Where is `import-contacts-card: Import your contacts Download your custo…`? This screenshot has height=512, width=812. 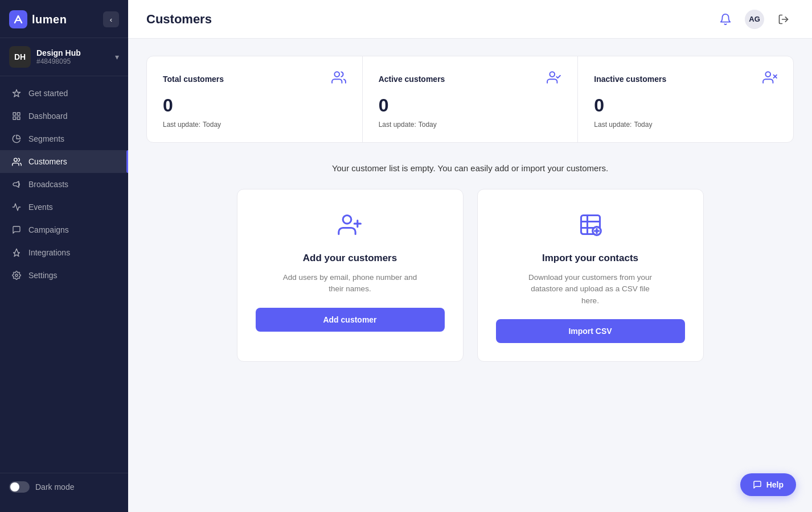
import-contacts-card: Import your contacts Download your custo… is located at coordinates (590, 275).